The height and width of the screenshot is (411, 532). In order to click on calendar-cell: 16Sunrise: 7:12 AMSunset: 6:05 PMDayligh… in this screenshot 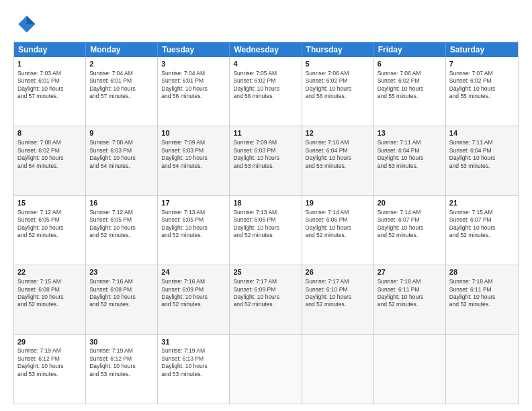, I will do `click(122, 230)`.